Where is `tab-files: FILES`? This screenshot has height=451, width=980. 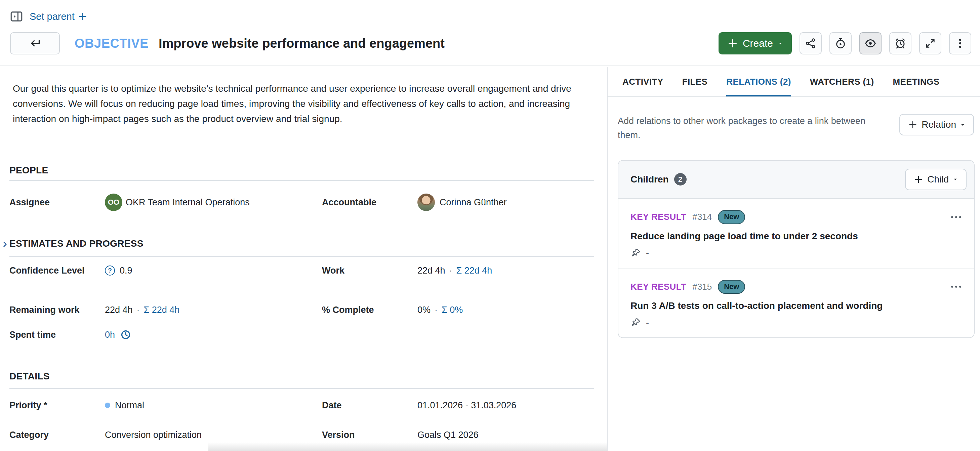
tab-files: FILES is located at coordinates (695, 82).